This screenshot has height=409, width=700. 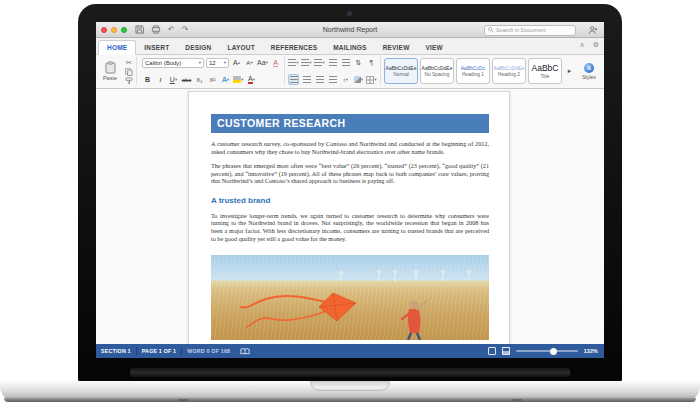 What do you see at coordinates (546, 76) in the screenshot?
I see `style-name: Title` at bounding box center [546, 76].